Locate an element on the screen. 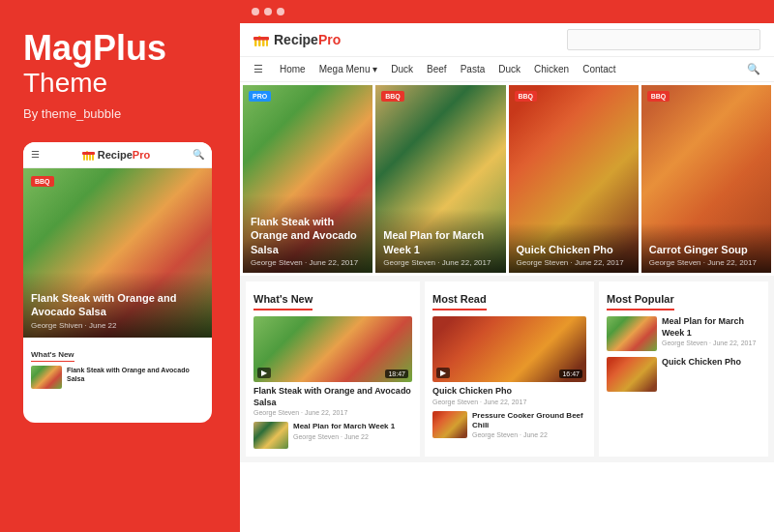  whats-new-sub-item: Meal Plan for March Week 1 George Steven… is located at coordinates (333, 435).